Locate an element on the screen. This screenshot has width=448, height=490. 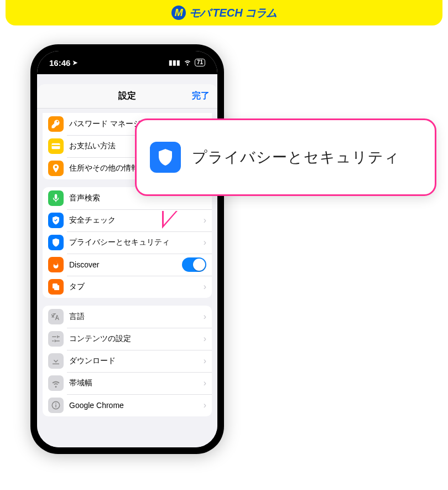
settings-group: 音声検索 安全チェック › プライバシーとセキュリティ is located at coordinates (127, 243).